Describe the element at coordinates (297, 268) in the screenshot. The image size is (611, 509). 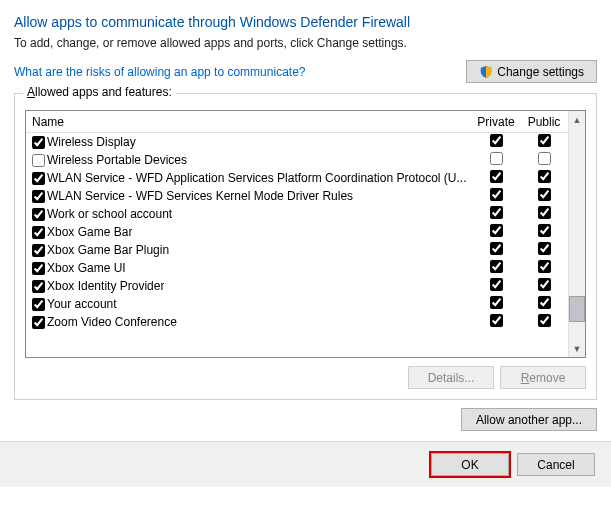
I see `table-row: Xbox Game UI` at that location.